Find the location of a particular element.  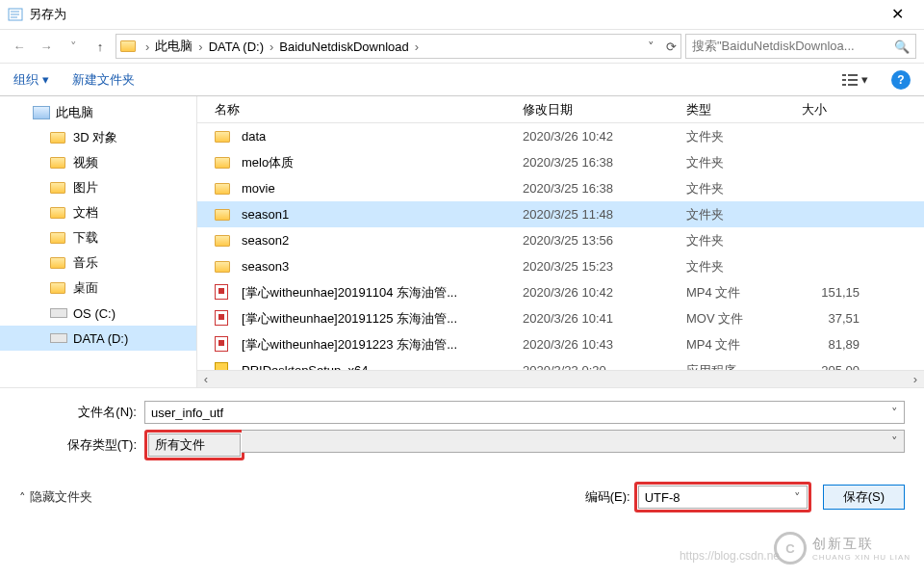

organize-button: 组织 ▾ is located at coordinates (31, 80).